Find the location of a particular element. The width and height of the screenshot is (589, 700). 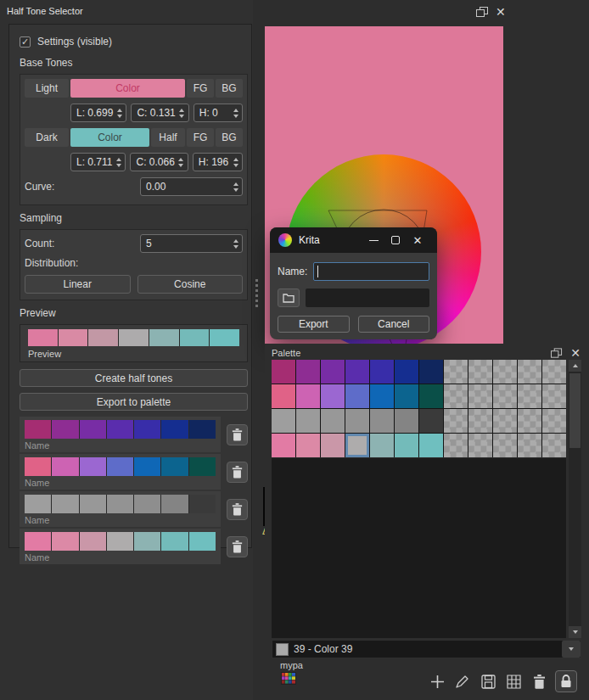

export-to-palette-button: Export to palette is located at coordinates (134, 402).